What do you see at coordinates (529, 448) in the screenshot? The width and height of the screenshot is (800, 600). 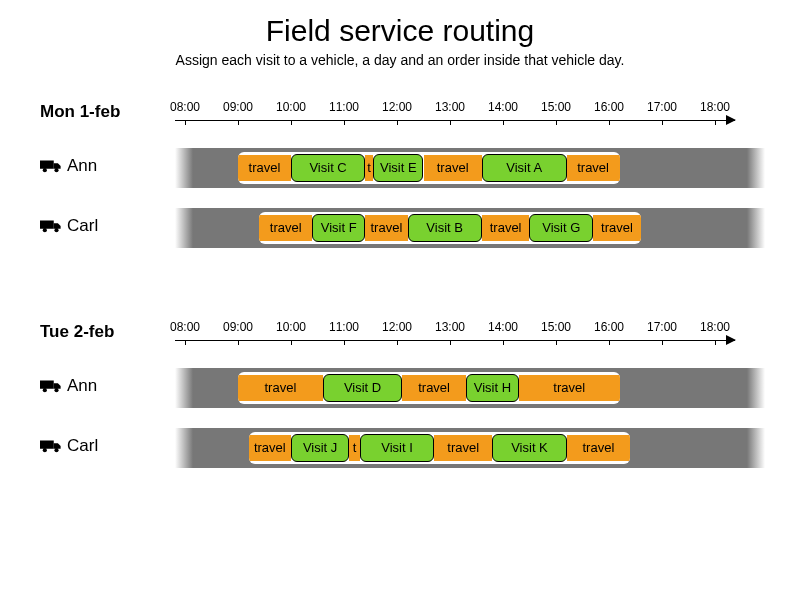 I see `visit-segment: Visit K` at bounding box center [529, 448].